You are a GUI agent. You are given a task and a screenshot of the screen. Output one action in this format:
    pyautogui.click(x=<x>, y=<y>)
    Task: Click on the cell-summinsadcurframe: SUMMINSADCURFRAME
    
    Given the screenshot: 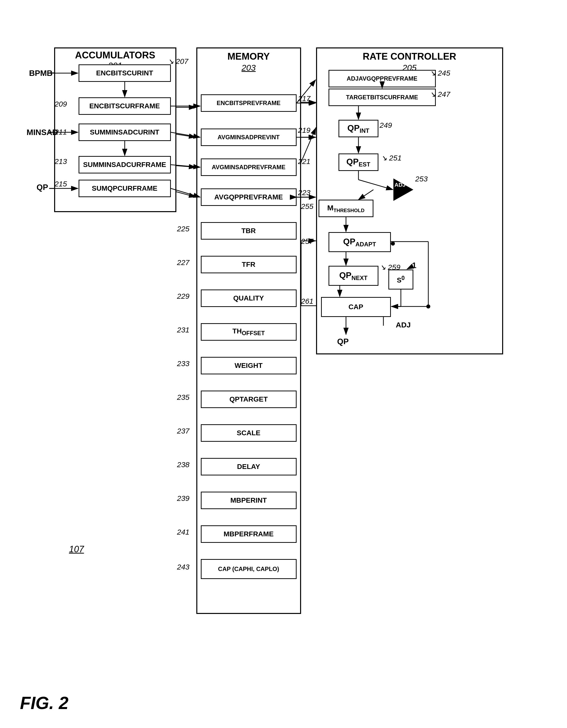 What is the action you would take?
    pyautogui.click(x=125, y=165)
    